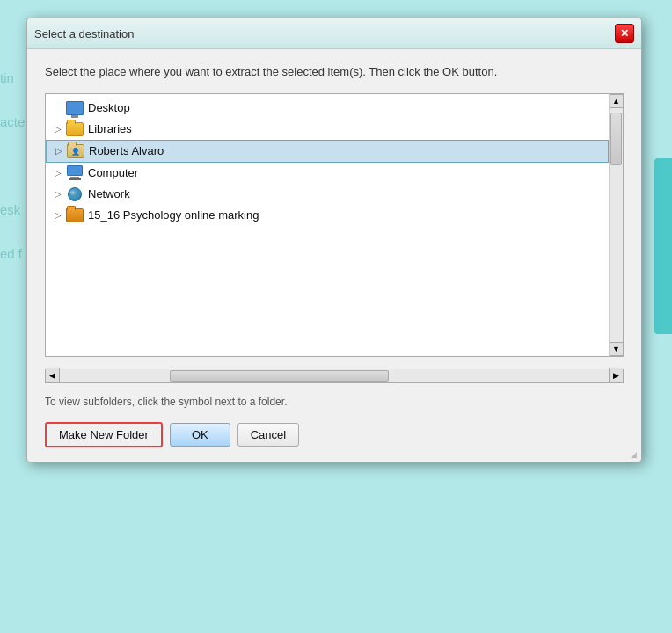  What do you see at coordinates (109, 107) in the screenshot?
I see `tree-item-desktop-label: Desktop` at bounding box center [109, 107].